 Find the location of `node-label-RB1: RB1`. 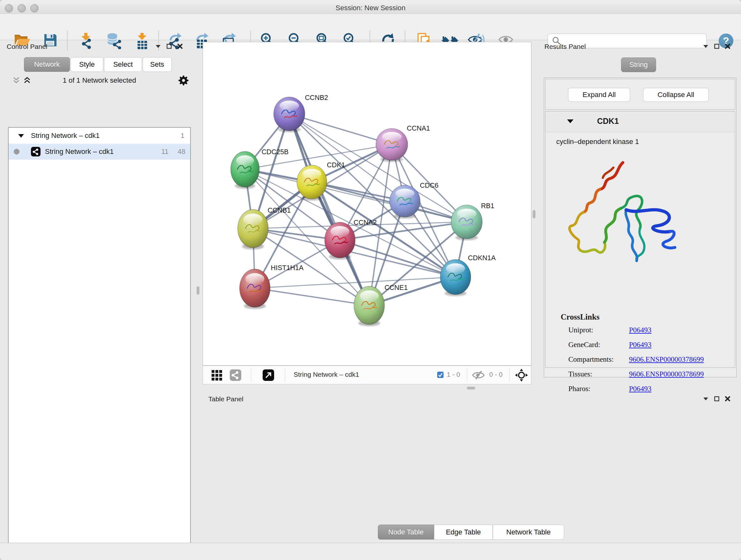

node-label-RB1: RB1 is located at coordinates (488, 206).